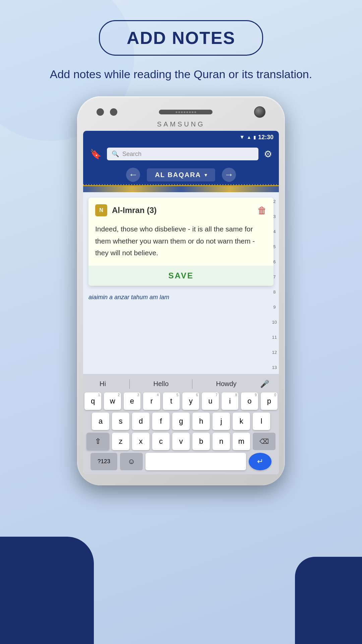 This screenshot has height=644, width=362. Describe the element at coordinates (181, 276) in the screenshot. I see `save-note-button: SAVE` at that location.